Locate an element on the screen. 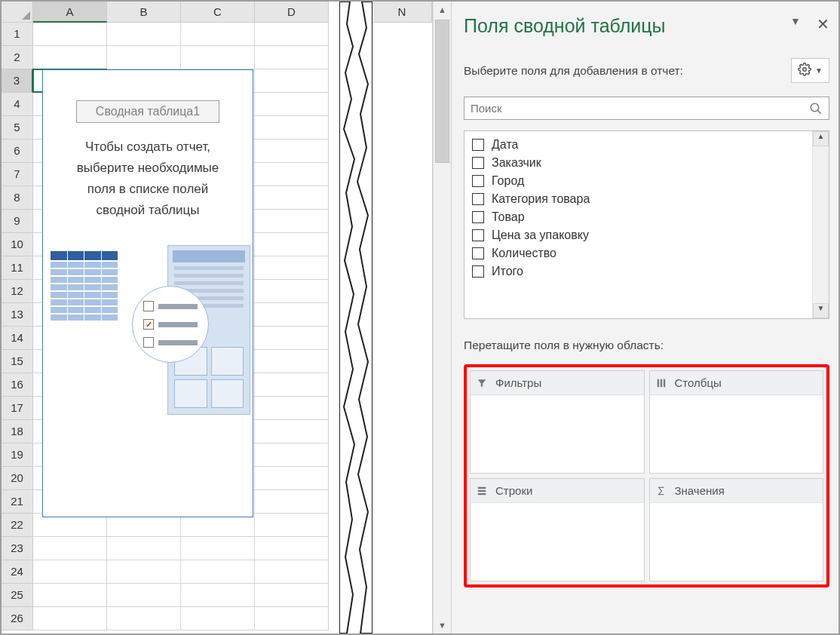 The height and width of the screenshot is (635, 840). gear-icon is located at coordinates (805, 71).